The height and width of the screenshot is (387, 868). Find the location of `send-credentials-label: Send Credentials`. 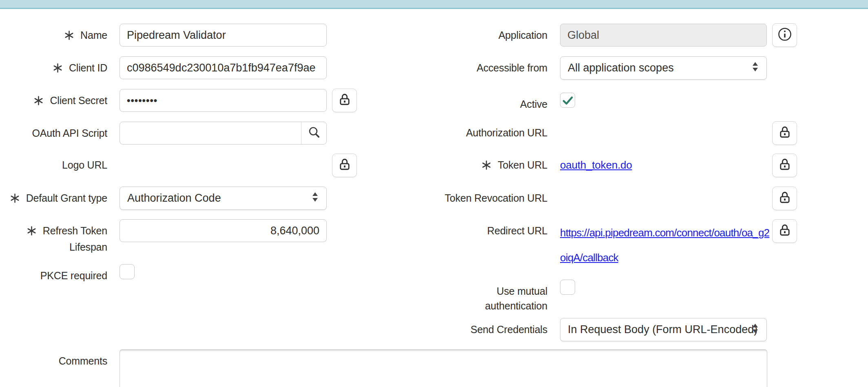

send-credentials-label: Send Credentials is located at coordinates (490, 327).